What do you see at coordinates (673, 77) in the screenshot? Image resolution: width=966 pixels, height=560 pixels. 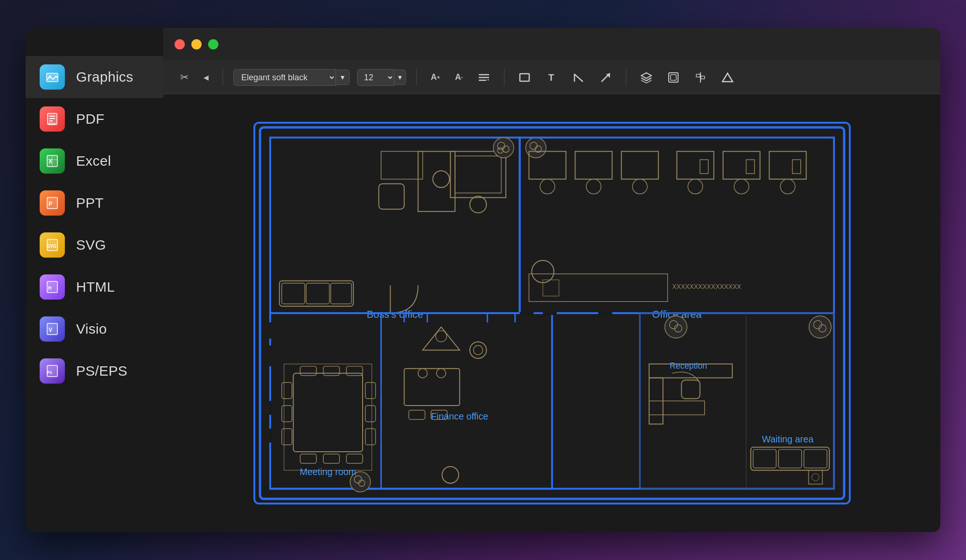 I see `frame-button` at bounding box center [673, 77].